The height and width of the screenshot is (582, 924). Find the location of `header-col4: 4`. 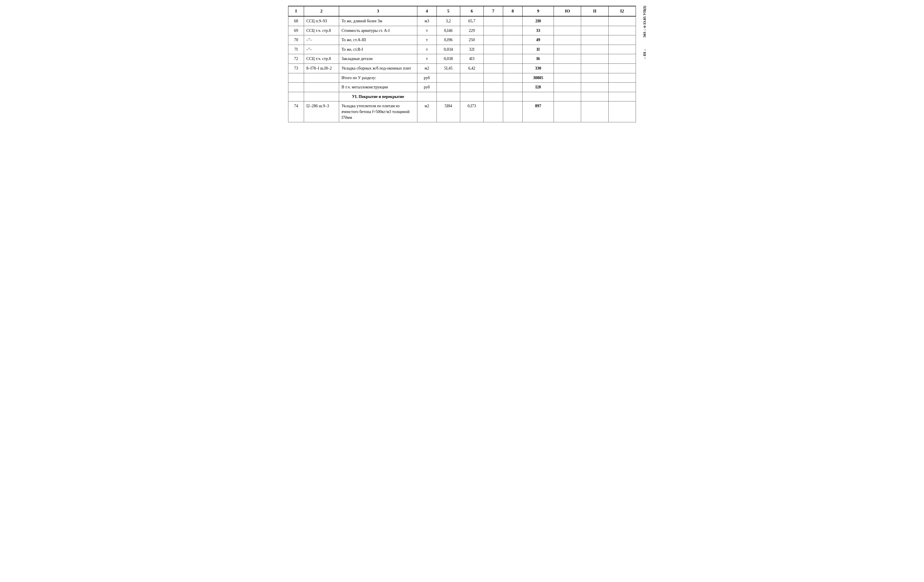

header-col4: 4 is located at coordinates (427, 11).